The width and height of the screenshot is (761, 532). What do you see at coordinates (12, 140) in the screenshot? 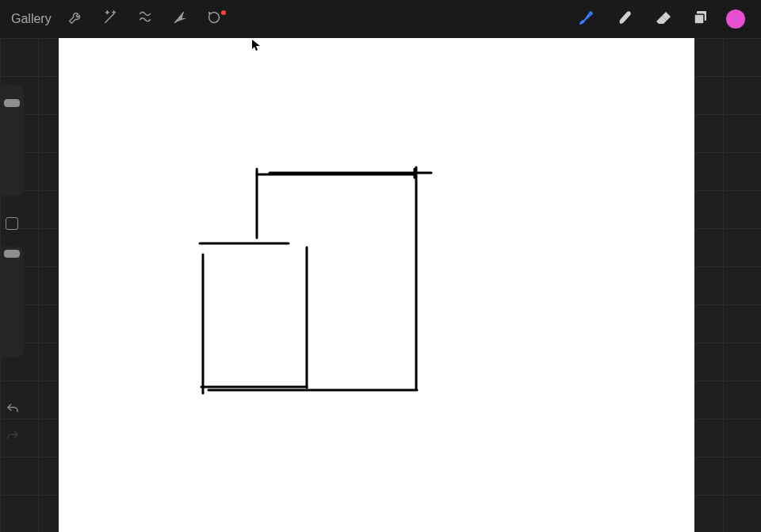
I see `brush-size-slider` at bounding box center [12, 140].